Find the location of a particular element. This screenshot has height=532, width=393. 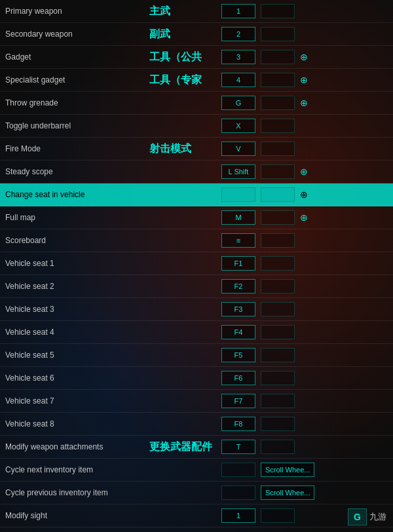

key2-21: Scroll Whee... is located at coordinates (288, 493).